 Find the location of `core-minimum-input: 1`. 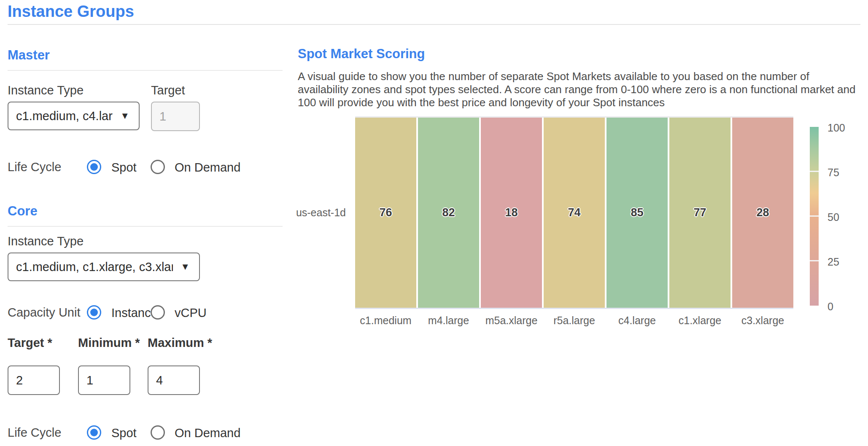

core-minimum-input: 1 is located at coordinates (104, 380).